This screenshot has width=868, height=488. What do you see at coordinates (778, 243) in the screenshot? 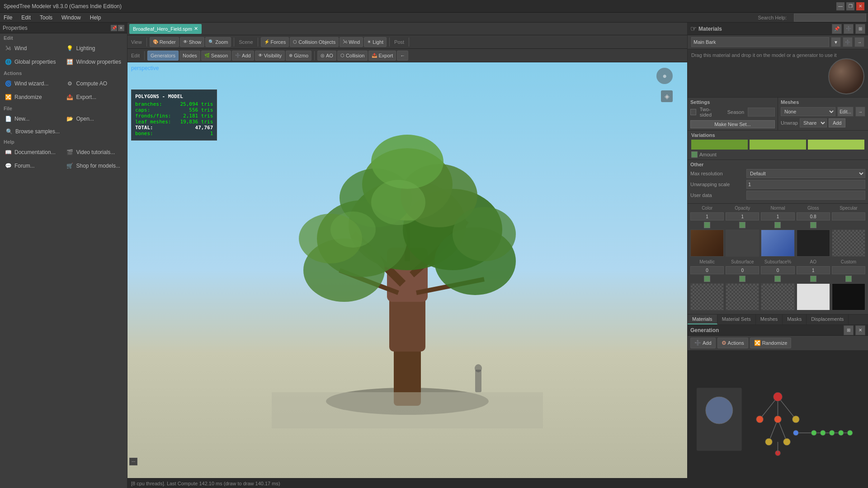
I see `normal-swatch` at bounding box center [778, 243].